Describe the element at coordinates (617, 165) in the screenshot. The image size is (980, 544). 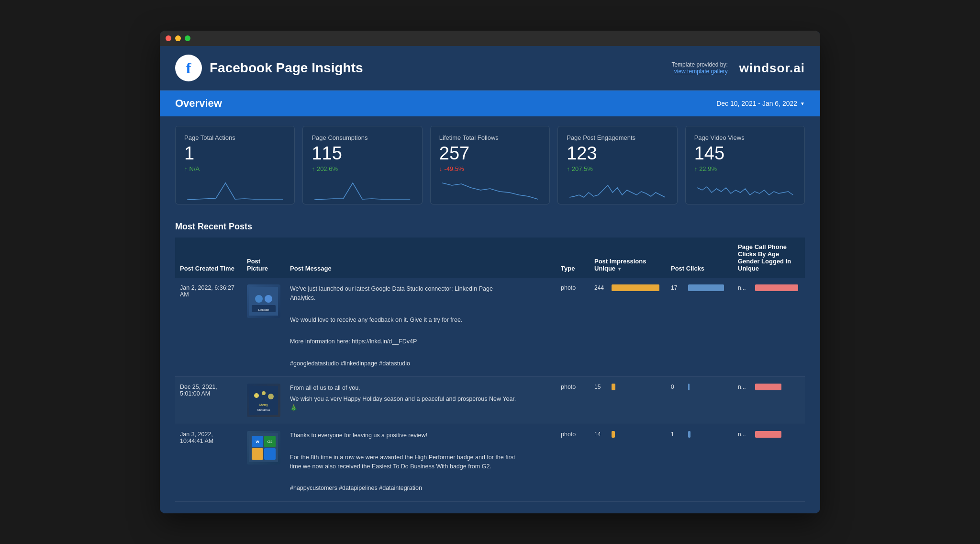
I see `kpi-card-engagements: Page Post Engagements 123 ↑ 207.5%` at that location.